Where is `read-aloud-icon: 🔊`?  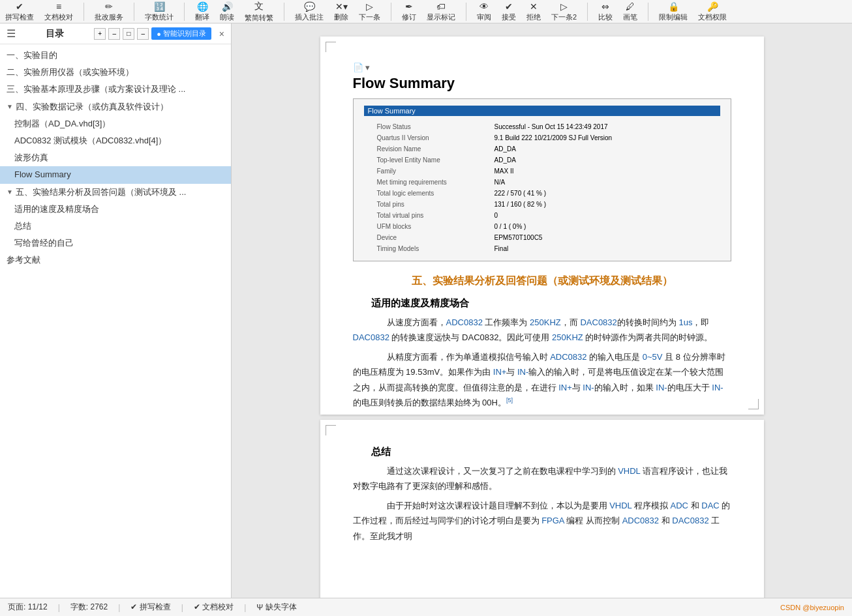 read-aloud-icon: 🔊 is located at coordinates (227, 7).